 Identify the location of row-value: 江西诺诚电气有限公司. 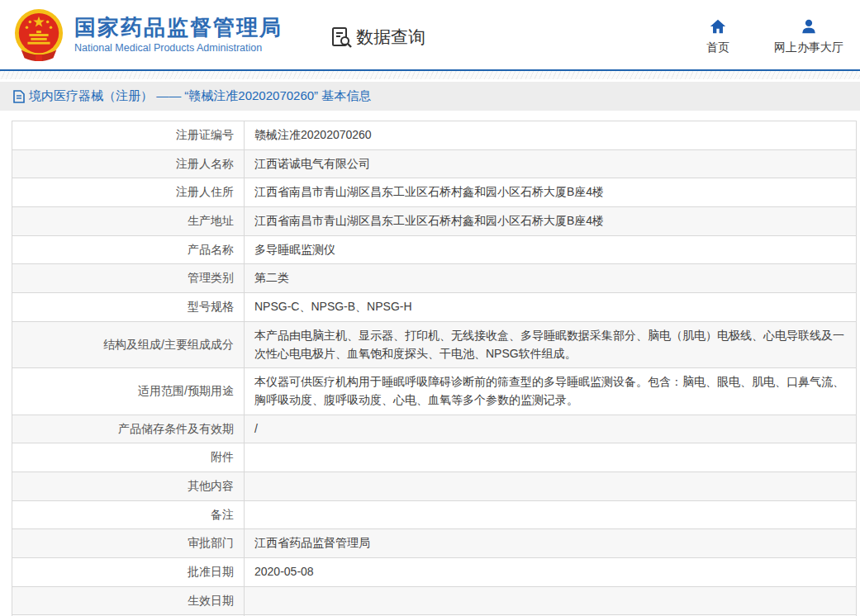
(550, 163).